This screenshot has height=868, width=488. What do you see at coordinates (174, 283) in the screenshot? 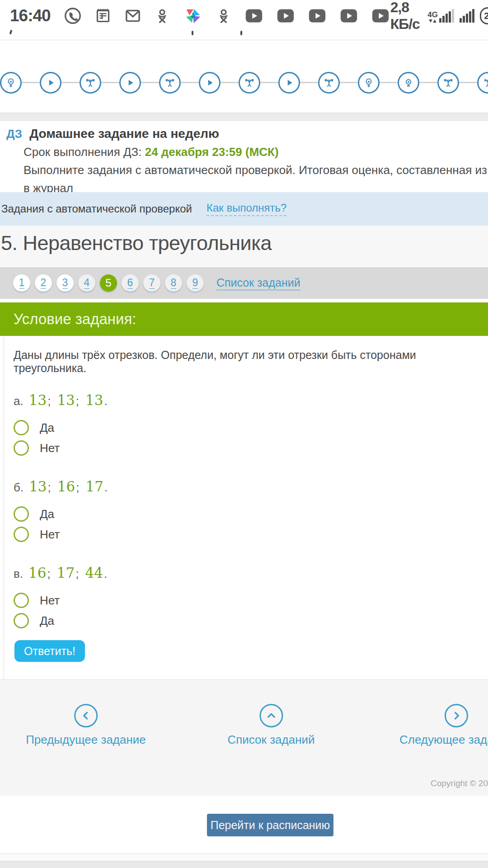
I see `pagination-item-8: 8` at bounding box center [174, 283].